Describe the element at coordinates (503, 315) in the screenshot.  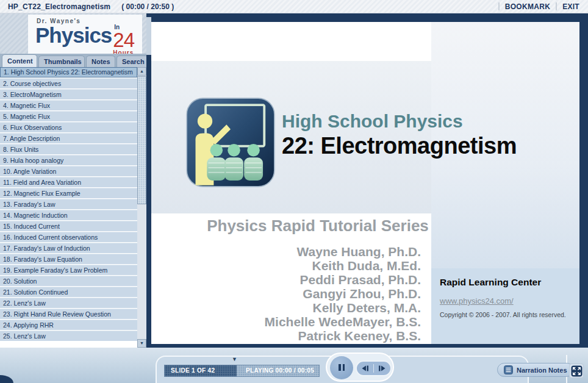
I see `org-copyright: Copyright © 2006 - 2007. All rights rese…` at that location.